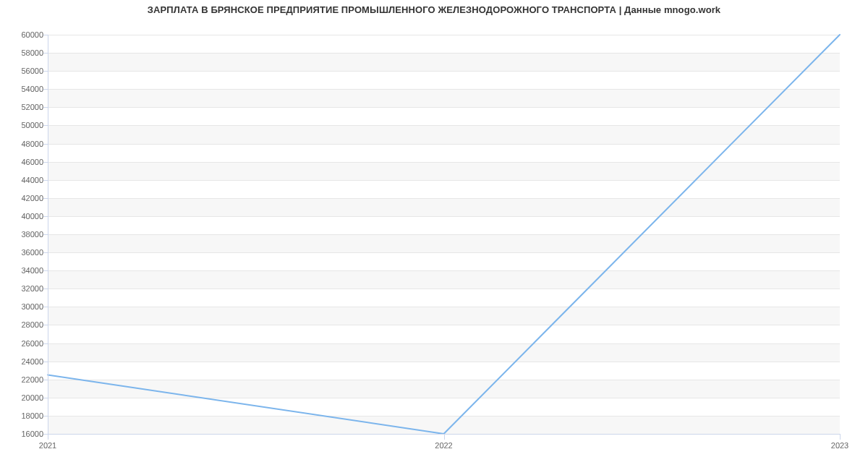 This screenshot has height=470, width=868. What do you see at coordinates (23, 307) in the screenshot?
I see `y-tick-label: 30000` at bounding box center [23, 307].